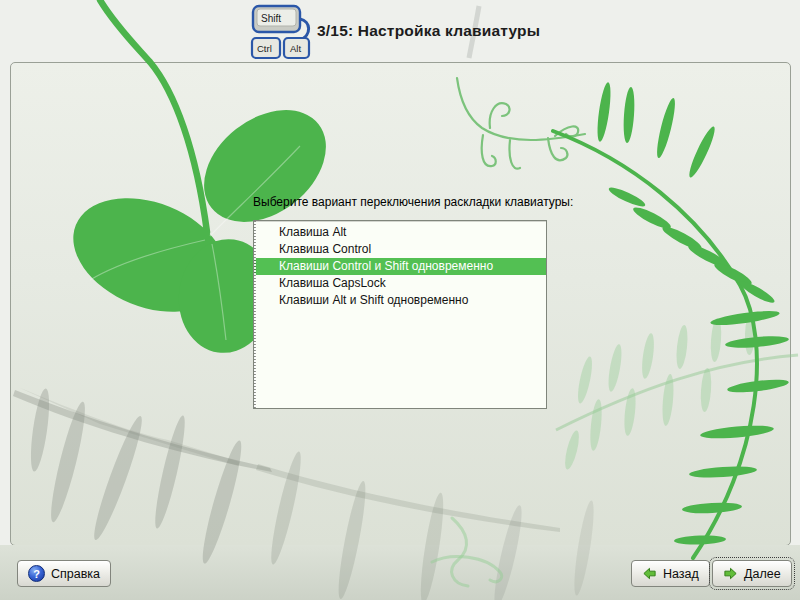 The image size is (800, 600). I want to click on arrow-left-icon, so click(650, 574).